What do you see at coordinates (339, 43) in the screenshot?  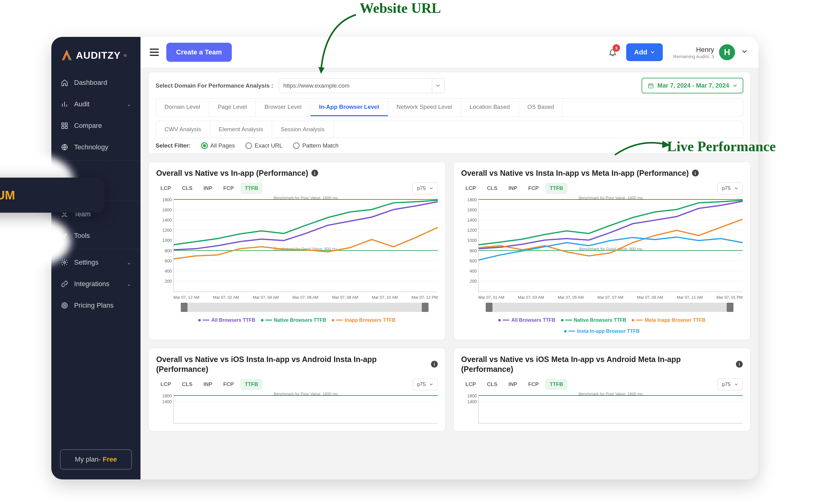 I see `annotation-arrow-url` at bounding box center [339, 43].